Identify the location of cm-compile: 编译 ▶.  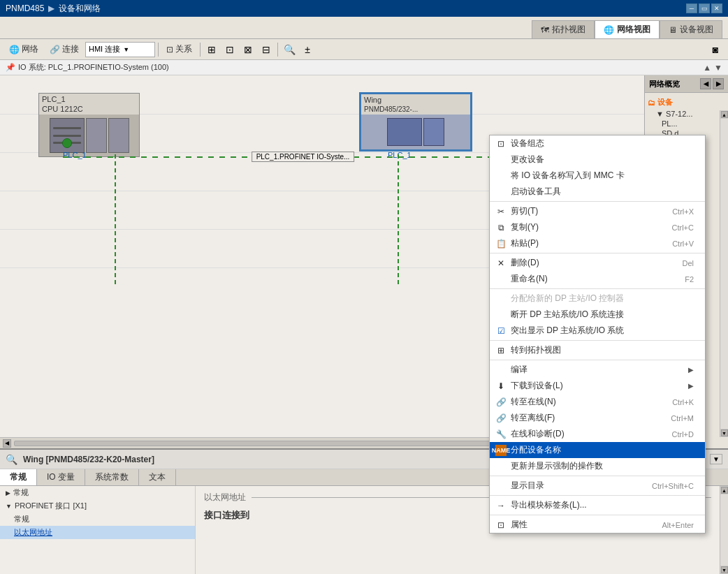
(597, 370).